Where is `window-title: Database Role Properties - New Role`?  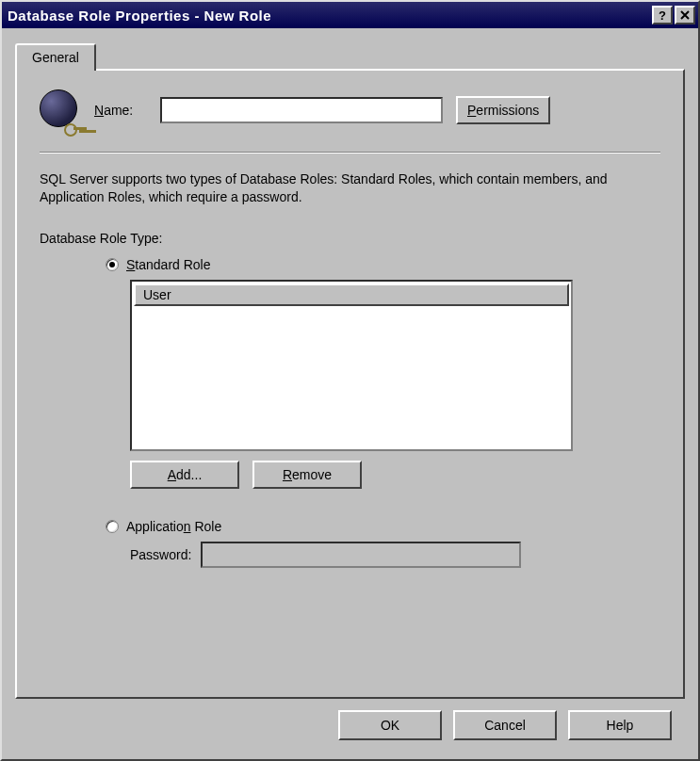
window-title: Database Role Properties - New Role is located at coordinates (330, 15).